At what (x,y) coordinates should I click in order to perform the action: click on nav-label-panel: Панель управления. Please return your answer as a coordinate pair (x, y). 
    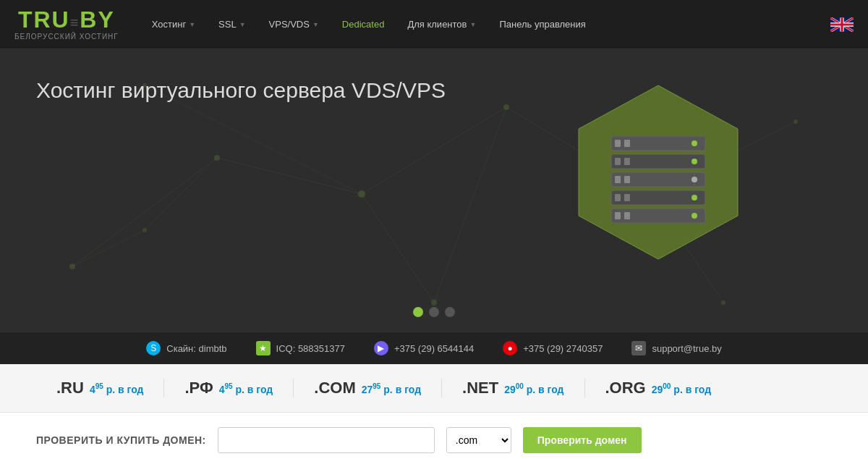
    Looking at the image, I should click on (542, 25).